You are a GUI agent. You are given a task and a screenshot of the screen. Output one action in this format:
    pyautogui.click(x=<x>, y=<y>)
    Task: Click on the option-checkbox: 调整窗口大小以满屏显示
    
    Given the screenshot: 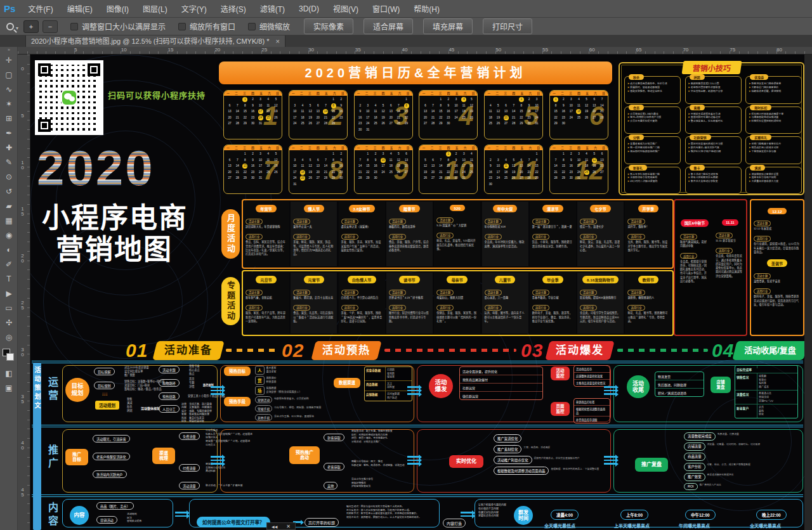 What is the action you would take?
    pyautogui.click(x=118, y=27)
    